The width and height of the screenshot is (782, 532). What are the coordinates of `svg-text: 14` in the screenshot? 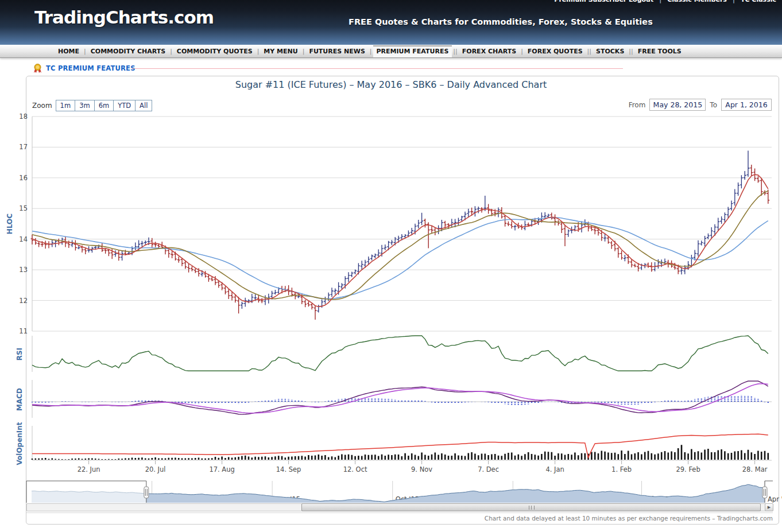 It's located at (23, 239).